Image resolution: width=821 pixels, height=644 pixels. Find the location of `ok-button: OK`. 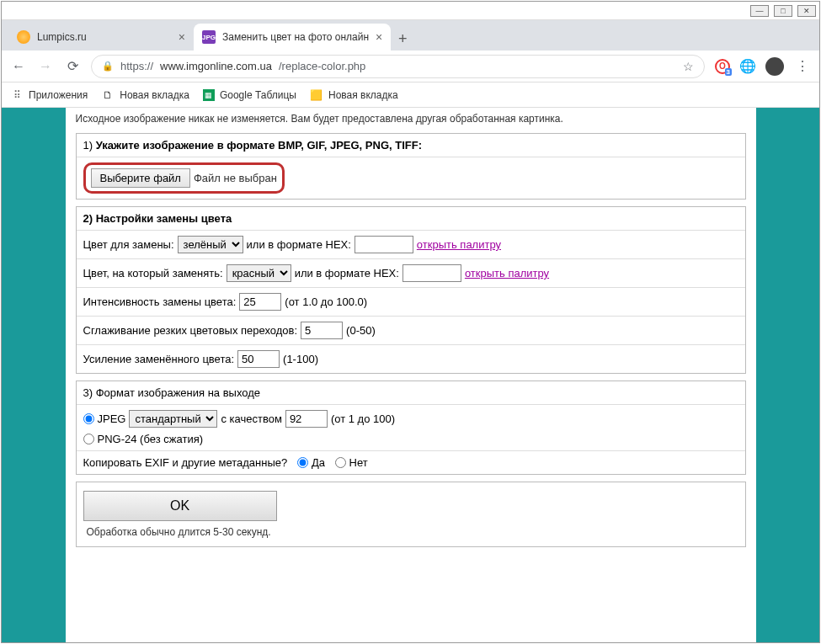

ok-button: OK is located at coordinates (180, 506).